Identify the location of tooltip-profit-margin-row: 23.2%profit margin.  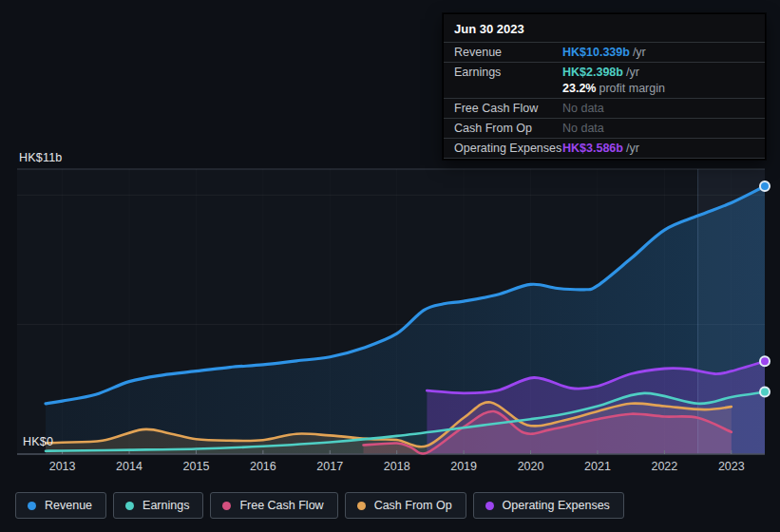
(604, 89).